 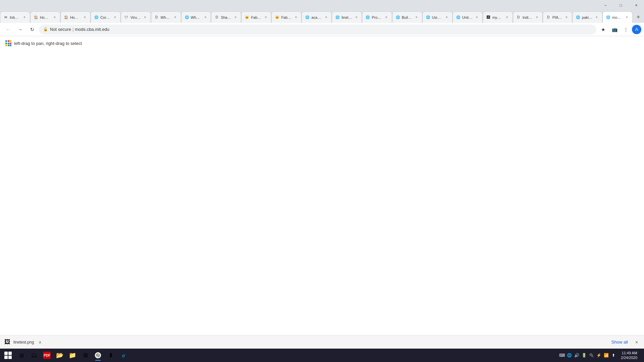 I want to click on tab-fabac1: 🐱 Fab Ac ×, so click(x=256, y=17).